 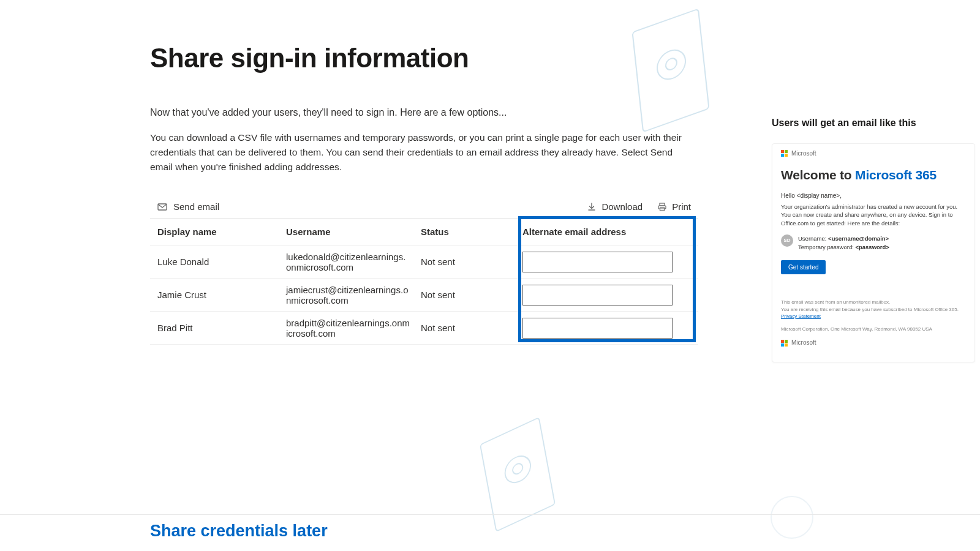 What do you see at coordinates (222, 328) in the screenshot?
I see `cell-display-name: Brad Pitt` at bounding box center [222, 328].